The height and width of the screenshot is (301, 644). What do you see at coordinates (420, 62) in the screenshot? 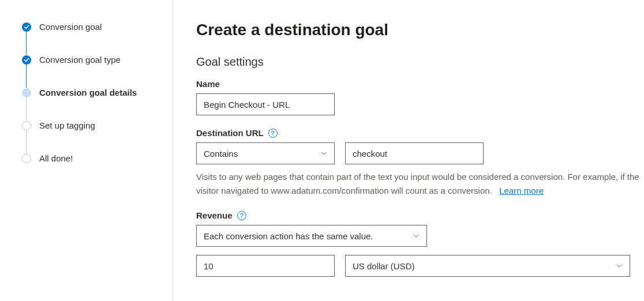
I see `section-title: Goal settings` at bounding box center [420, 62].